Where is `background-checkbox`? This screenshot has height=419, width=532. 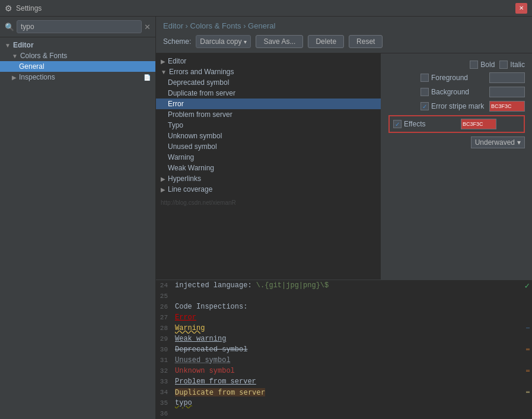 background-checkbox is located at coordinates (425, 92).